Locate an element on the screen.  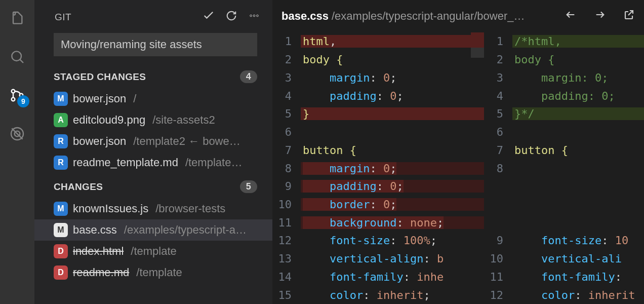
code-line: 9 padding: 0; is located at coordinates (378, 186).